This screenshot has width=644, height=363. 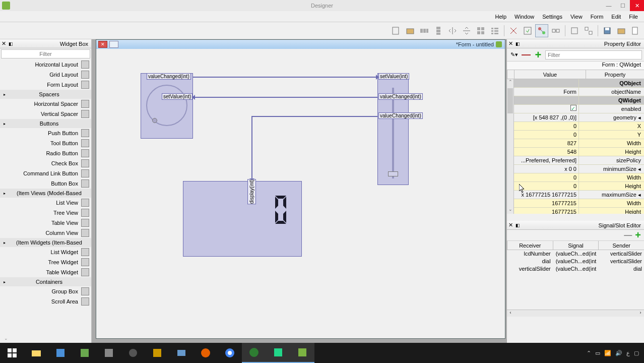 I want to click on form-max-icon, so click(x=114, y=44).